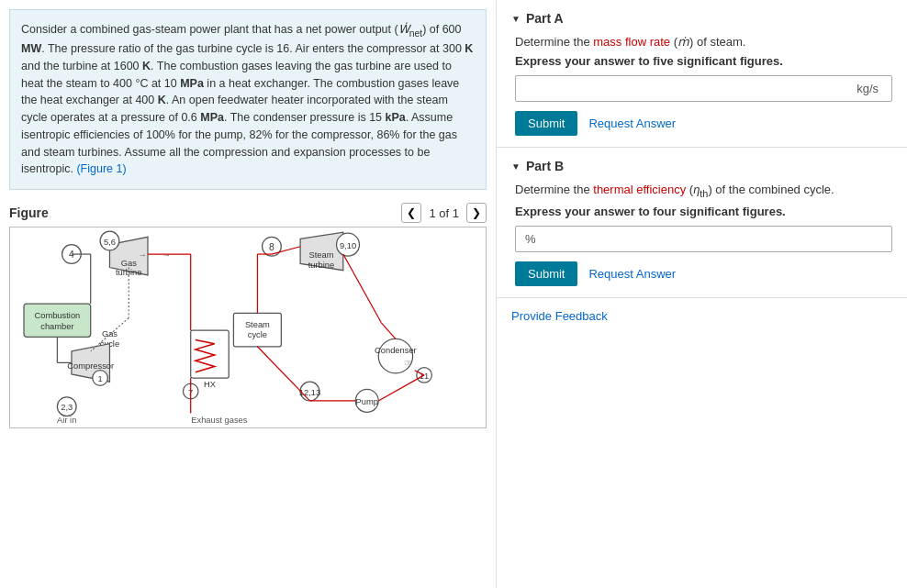 The width and height of the screenshot is (907, 588). I want to click on figure-next-button: ❯, so click(476, 213).